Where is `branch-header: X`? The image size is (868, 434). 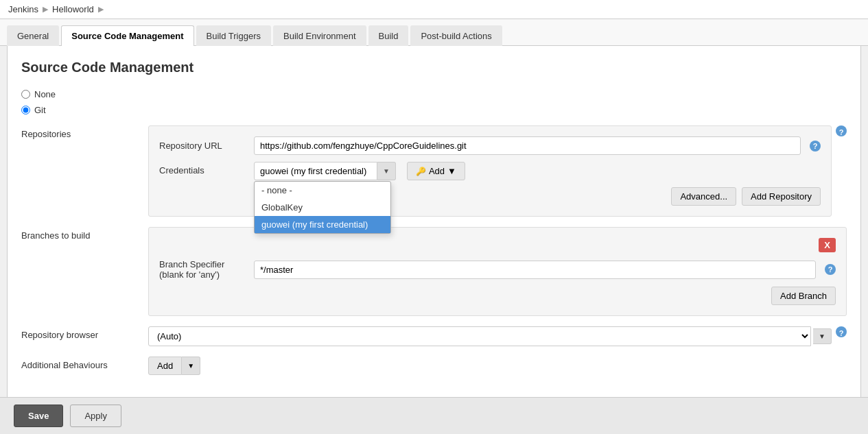 branch-header: X is located at coordinates (497, 245).